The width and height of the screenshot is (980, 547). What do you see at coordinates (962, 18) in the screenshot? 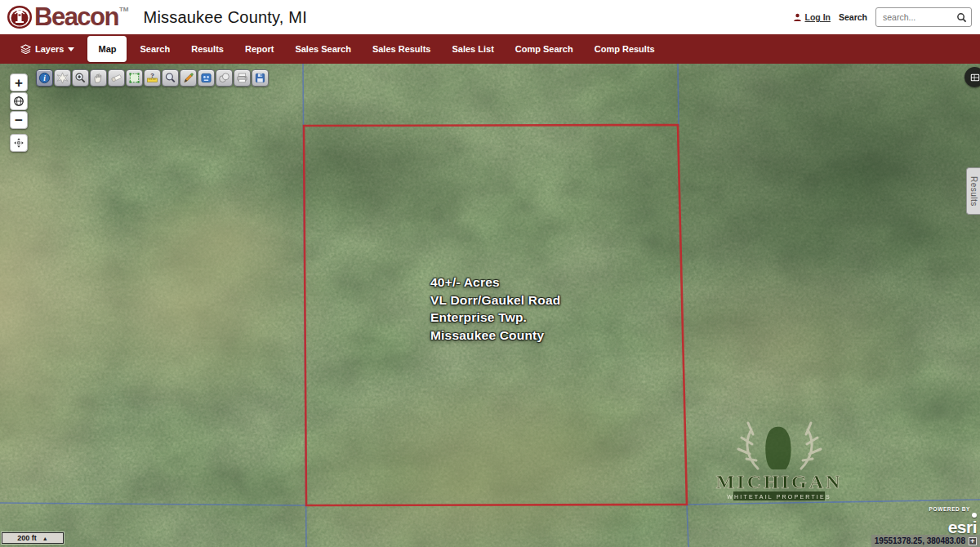
I see `search-icon` at bounding box center [962, 18].